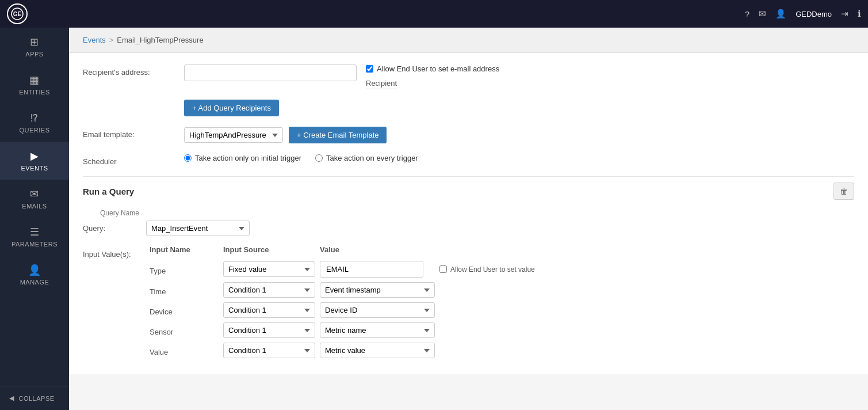  I want to click on recipient-row: Recipient's address: Allow End User to s…, so click(468, 77).